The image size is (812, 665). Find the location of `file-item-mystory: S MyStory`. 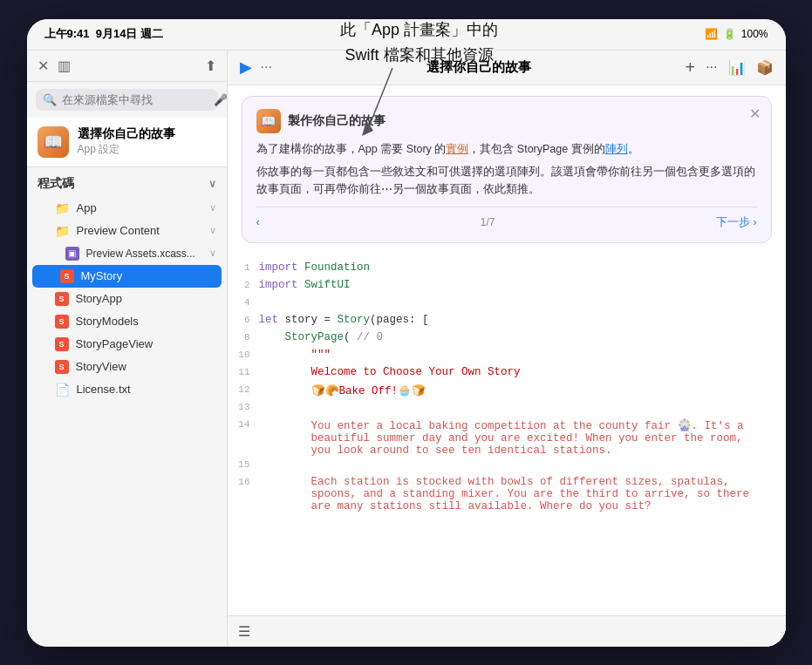

file-item-mystory: S MyStory is located at coordinates (127, 276).